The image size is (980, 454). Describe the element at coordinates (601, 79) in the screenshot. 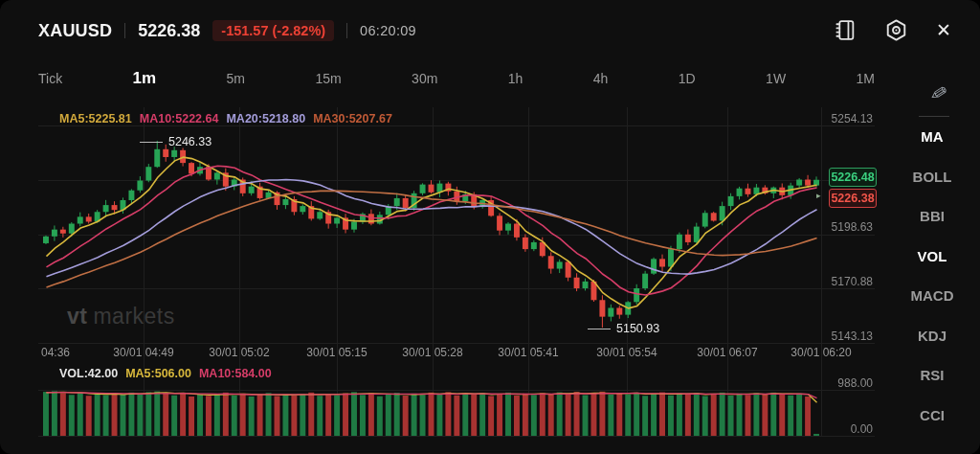

I see `tab-4h: 4h` at that location.